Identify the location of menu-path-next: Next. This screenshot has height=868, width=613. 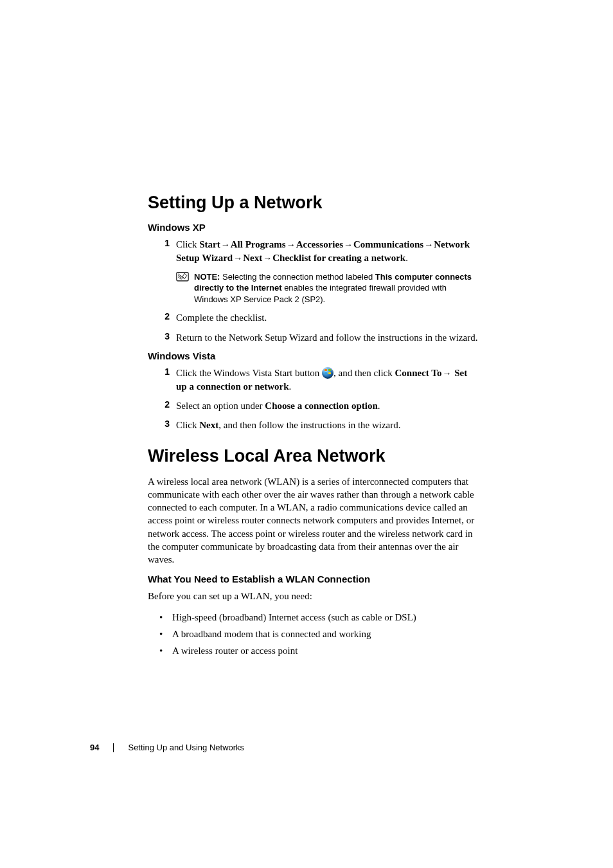
(253, 258).